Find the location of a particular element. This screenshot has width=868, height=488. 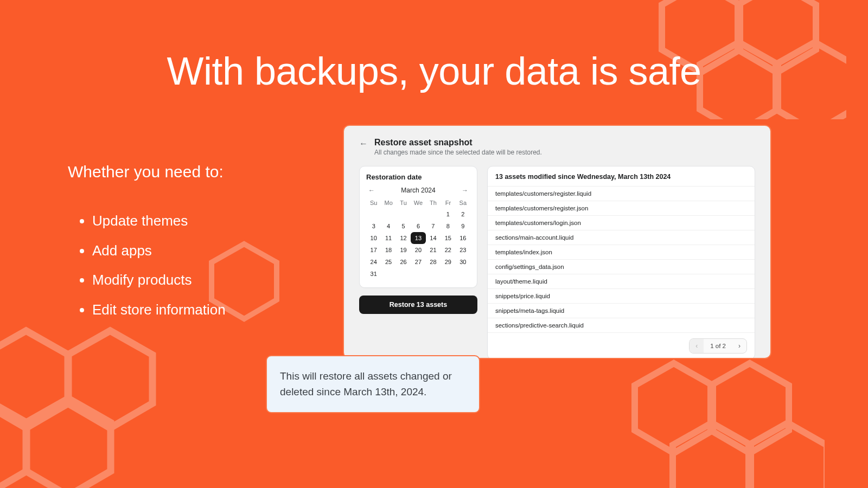

asset-row: templates/customers/login.json is located at coordinates (621, 222).